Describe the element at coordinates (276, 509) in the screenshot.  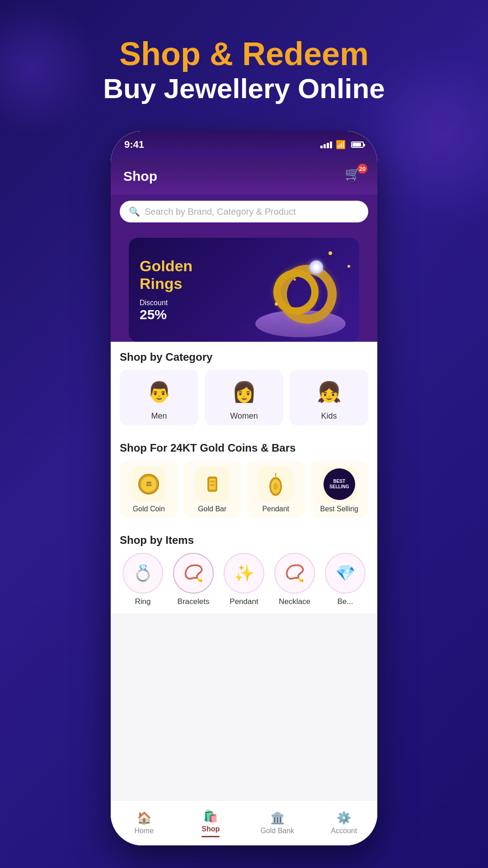
I see `pendant-label: Pendant` at that location.